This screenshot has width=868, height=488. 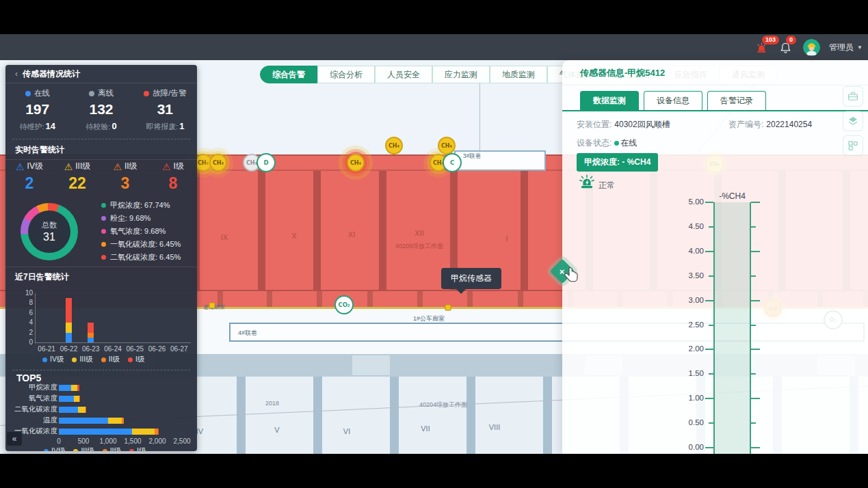 I want to click on user-menu: 管理员▼, so click(x=845, y=48).